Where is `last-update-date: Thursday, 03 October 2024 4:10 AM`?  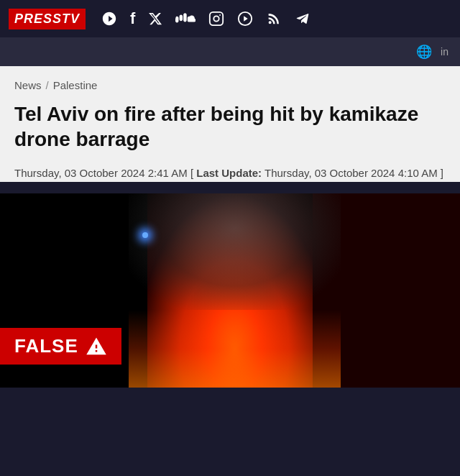 last-update-date: Thursday, 03 October 2024 4:10 AM is located at coordinates (351, 173).